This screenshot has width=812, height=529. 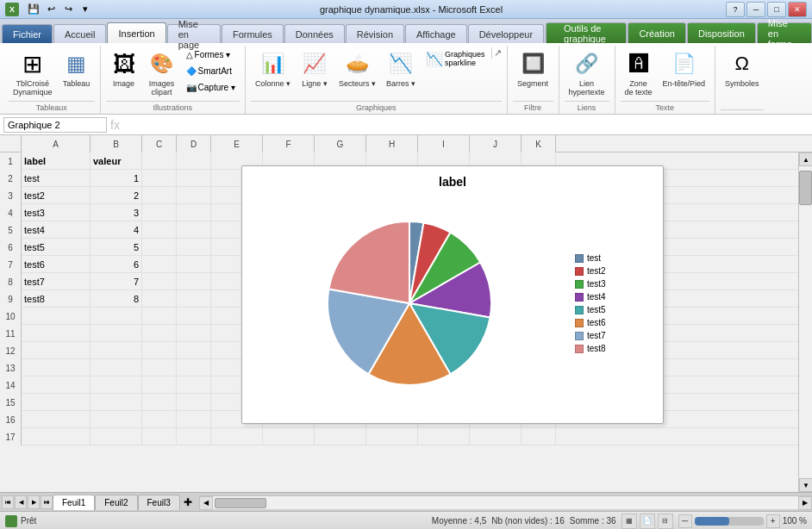 What do you see at coordinates (51, 9) in the screenshot?
I see `undo-button: ↩` at bounding box center [51, 9].